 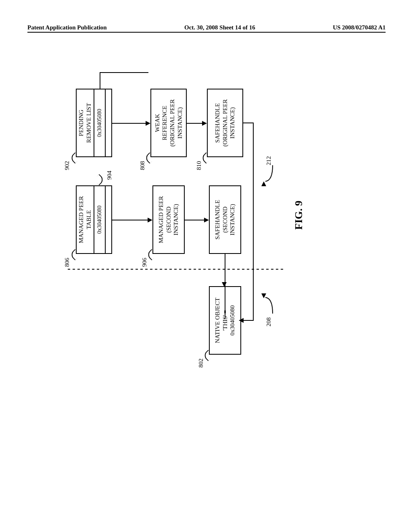 I want to click on arrow-prl-to-wr, so click(x=148, y=123).